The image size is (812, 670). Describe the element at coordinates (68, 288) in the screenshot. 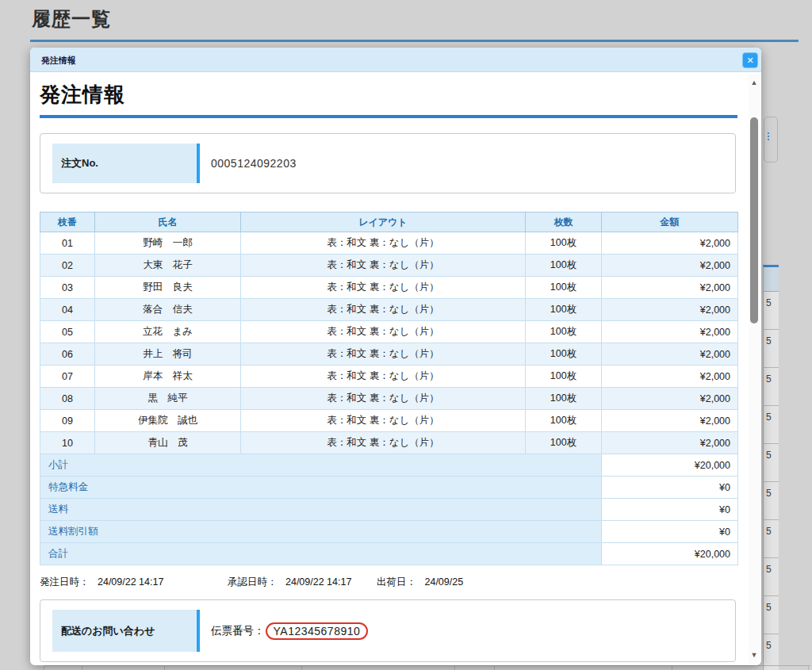

I see `cell-branch-no: 03` at that location.